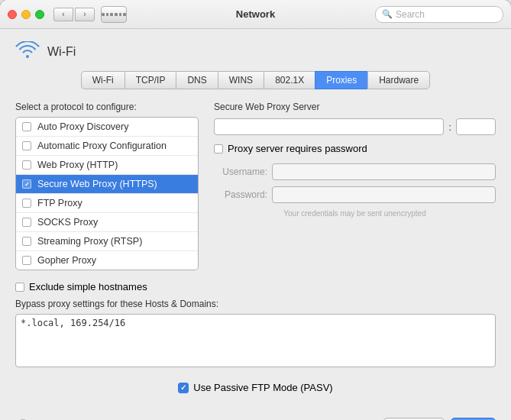 Image resolution: width=511 pixels, height=420 pixels. What do you see at coordinates (67, 260) in the screenshot?
I see `gopher-proxy-label: Gopher Proxy` at bounding box center [67, 260].